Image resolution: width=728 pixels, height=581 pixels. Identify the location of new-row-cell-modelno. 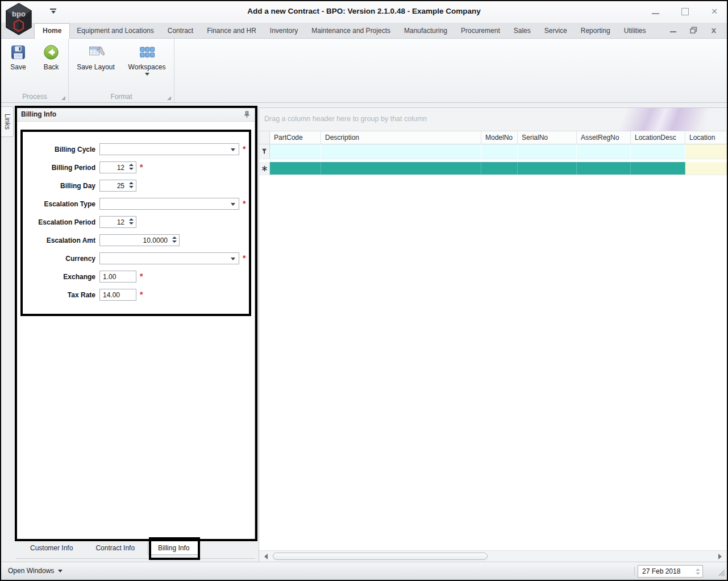
(500, 168).